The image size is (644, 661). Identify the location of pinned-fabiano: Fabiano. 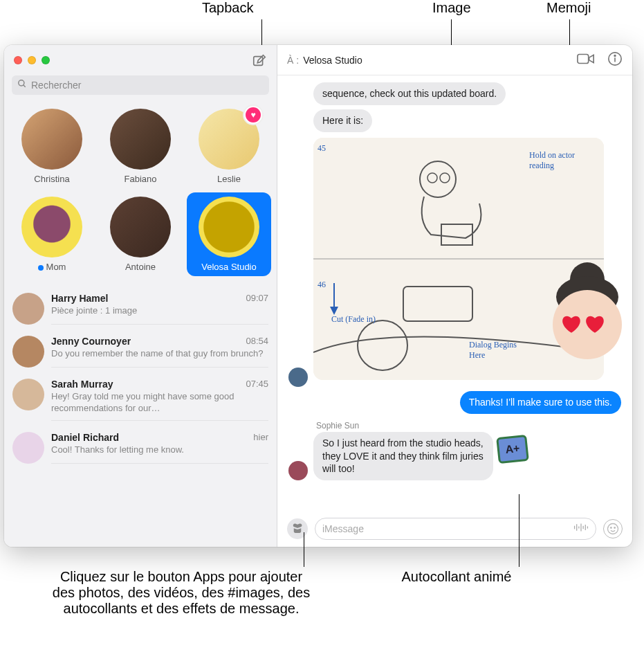
(140, 147).